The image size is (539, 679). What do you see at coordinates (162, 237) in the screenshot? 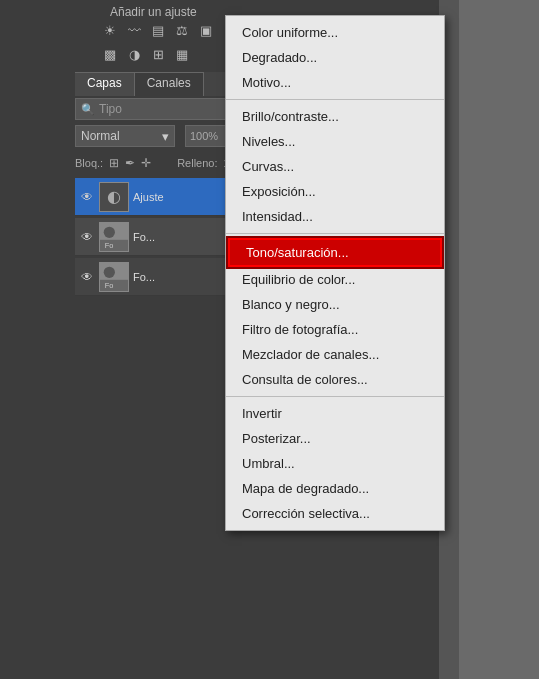
I see `layer-row-1: 👁 Fo Fo...` at bounding box center [162, 237].